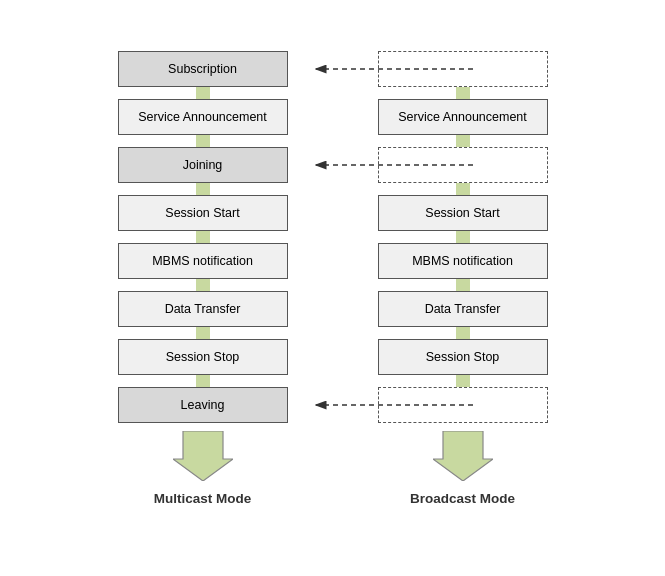 The image size is (665, 576). Describe the element at coordinates (463, 117) in the screenshot. I see `bc-service-announcement-box: Service Announcement` at that location.